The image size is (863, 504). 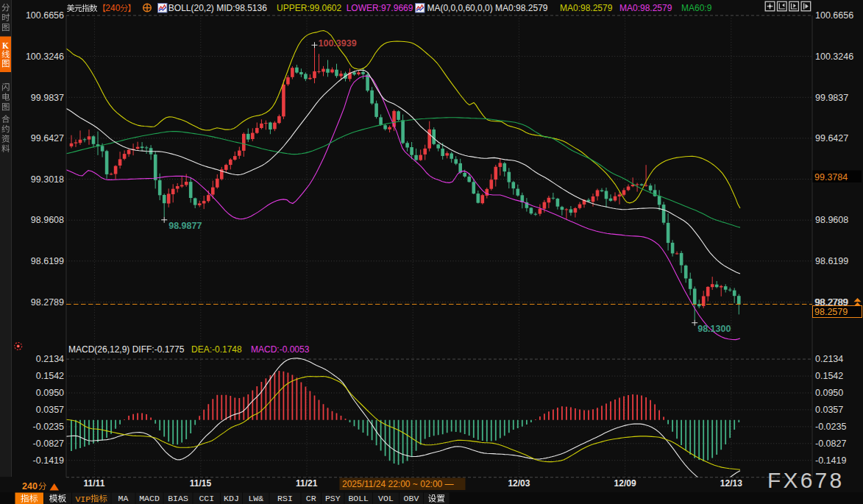 What do you see at coordinates (806, 480) in the screenshot?
I see `svg-text: FX678` at bounding box center [806, 480].